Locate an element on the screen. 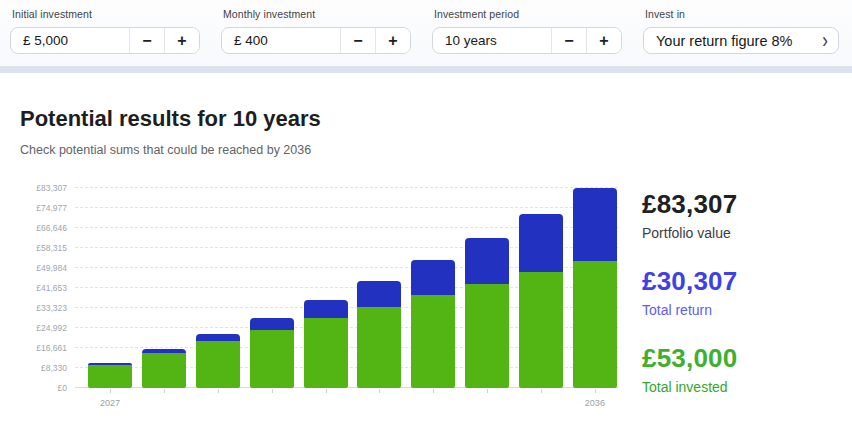  portfolio-value-item: £83,307 Portfolio value is located at coordinates (690, 215).